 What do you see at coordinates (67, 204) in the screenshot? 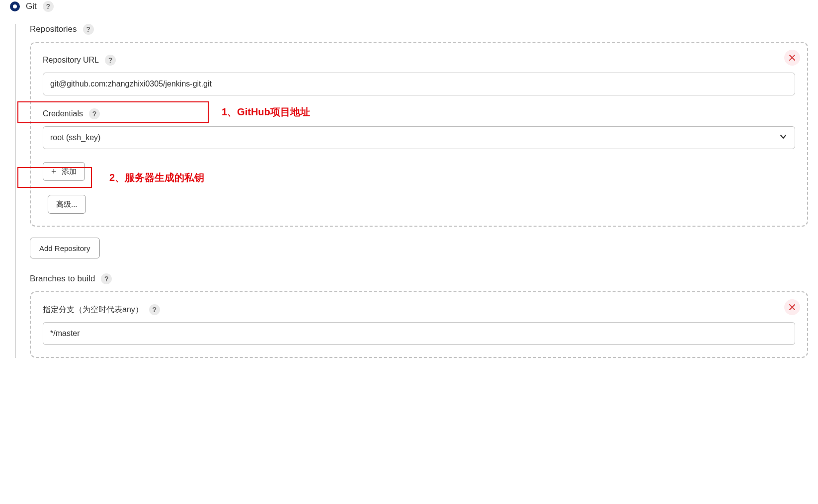
I see `advanced-button: 高级...` at bounding box center [67, 204].